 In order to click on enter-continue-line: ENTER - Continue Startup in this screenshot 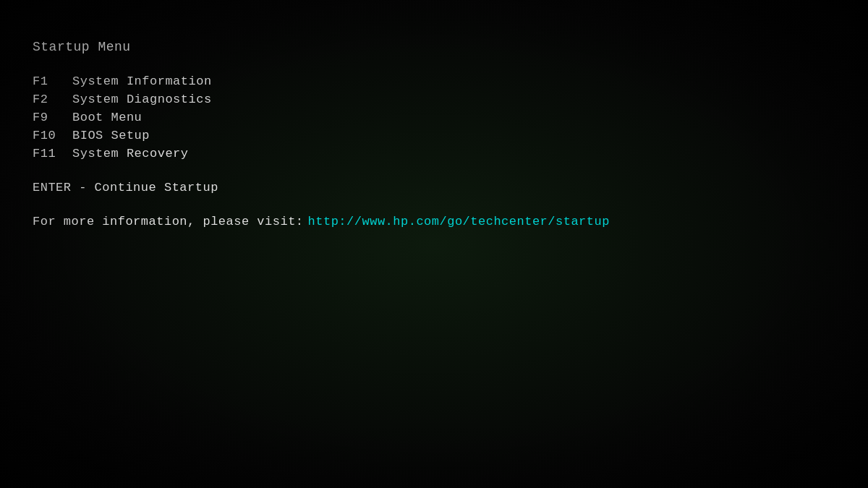, I will do `click(450, 188)`.